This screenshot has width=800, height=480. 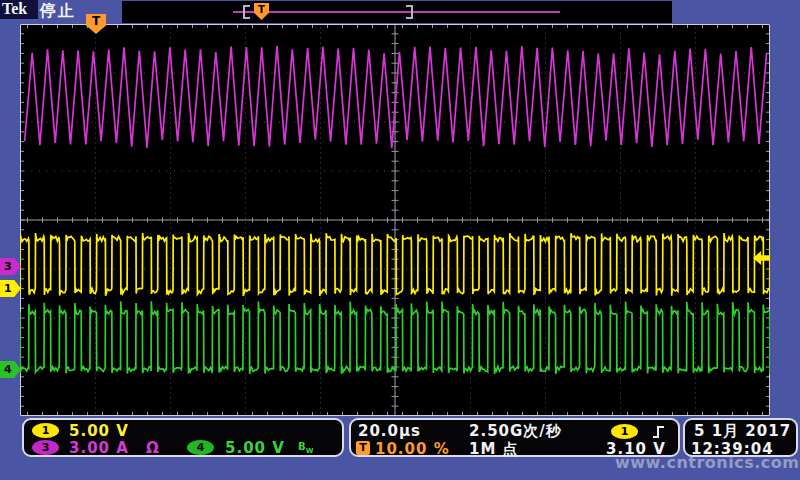 I want to click on channel-1-badge: 1, so click(x=46, y=430).